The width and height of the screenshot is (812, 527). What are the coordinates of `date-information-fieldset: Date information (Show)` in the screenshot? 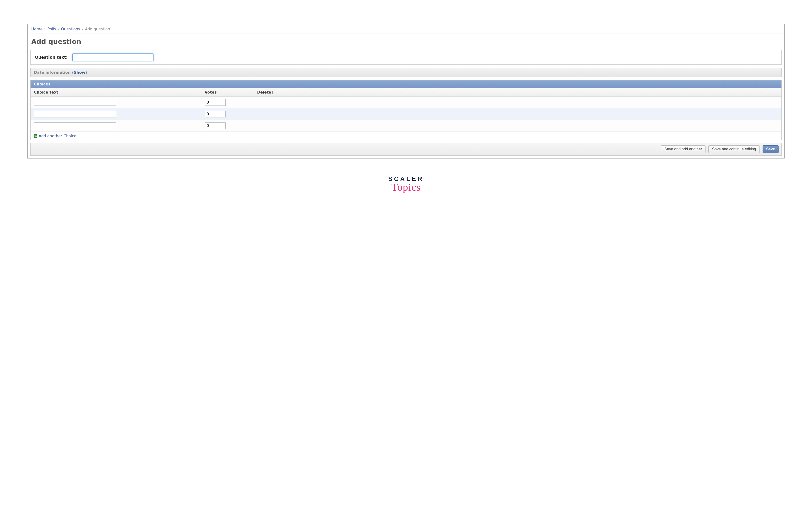 It's located at (406, 72).